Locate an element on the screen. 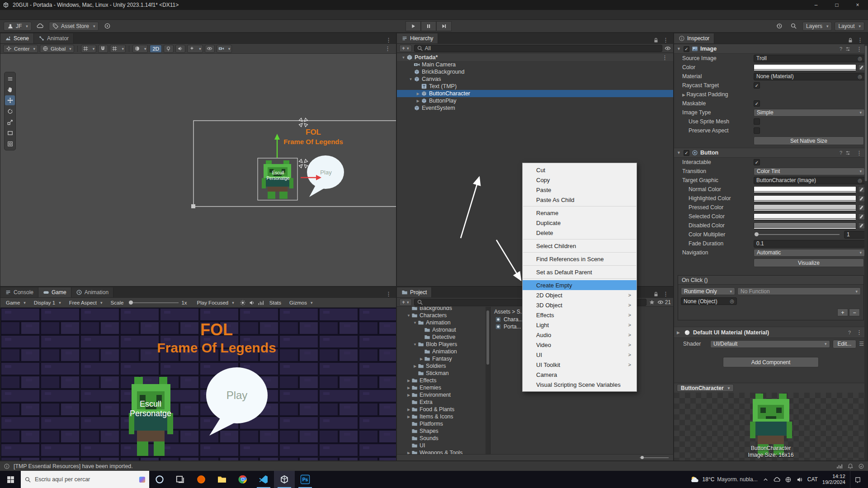 Image resolution: width=868 pixels, height=488 pixels. color-multiplier-value-field: 1 is located at coordinates (854, 235).